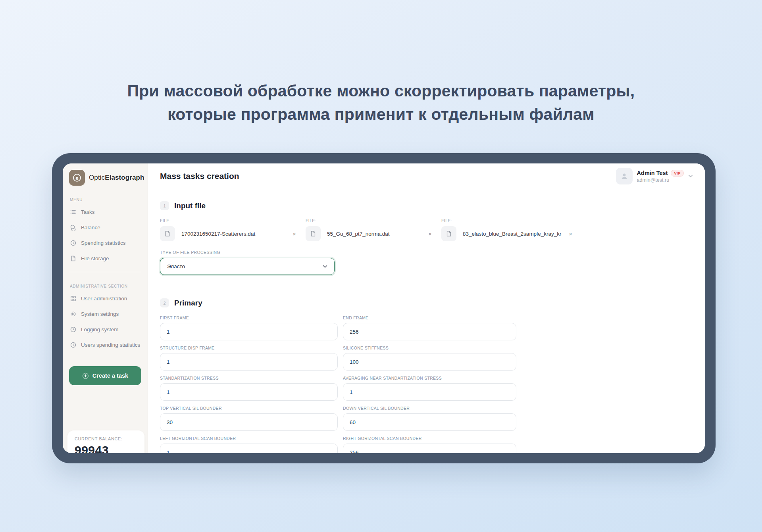 This screenshot has width=762, height=532. What do you see at coordinates (410, 263) in the screenshot?
I see `processing-type-field: TYPE OF FILE PROCESSING Эласто` at bounding box center [410, 263].